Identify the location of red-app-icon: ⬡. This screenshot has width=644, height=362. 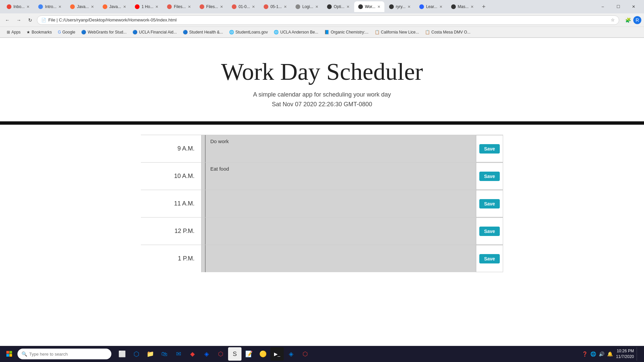
(305, 354).